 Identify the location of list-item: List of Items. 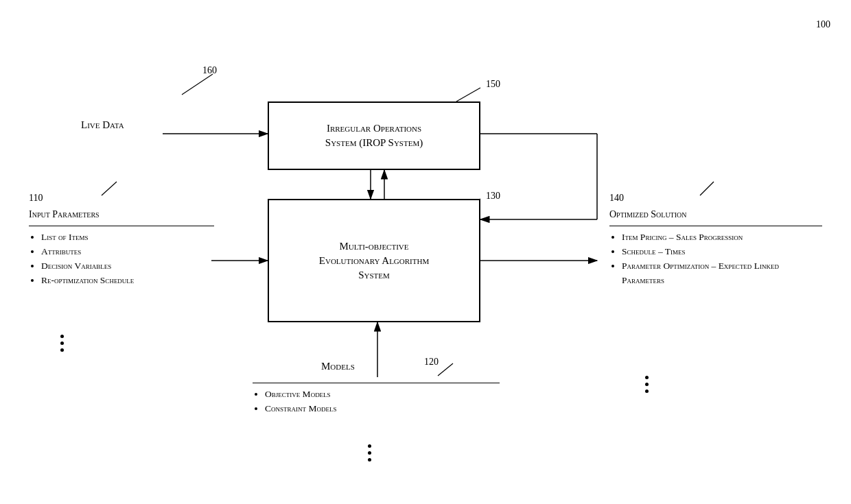
(128, 237).